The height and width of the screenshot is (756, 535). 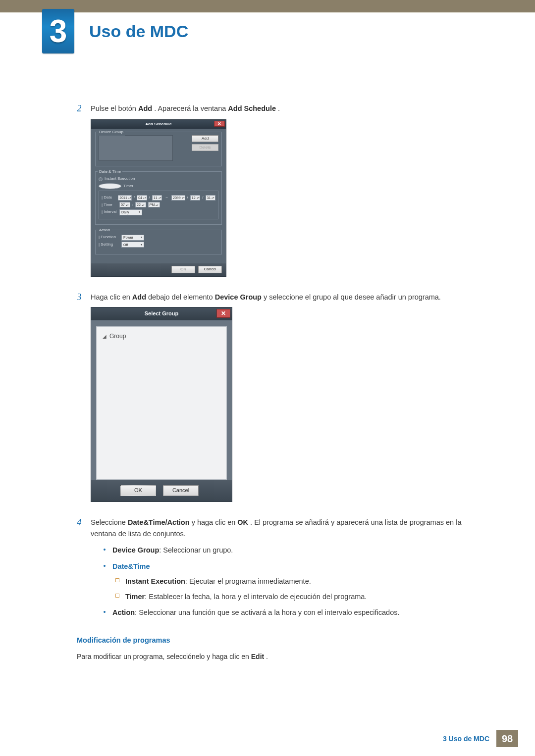 What do you see at coordinates (161, 314) in the screenshot?
I see `dialog-titlebar: Select Group ✕` at bounding box center [161, 314].